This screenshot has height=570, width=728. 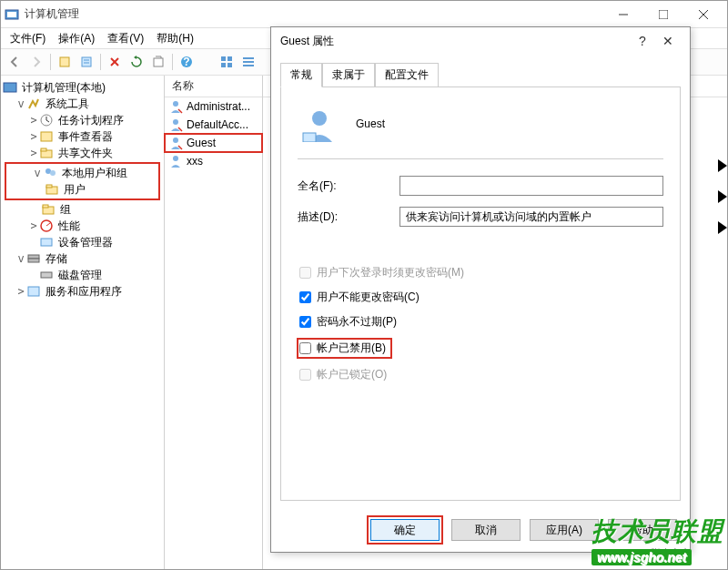 What do you see at coordinates (213, 87) in the screenshot?
I see `list-header-name: 名称` at bounding box center [213, 87].